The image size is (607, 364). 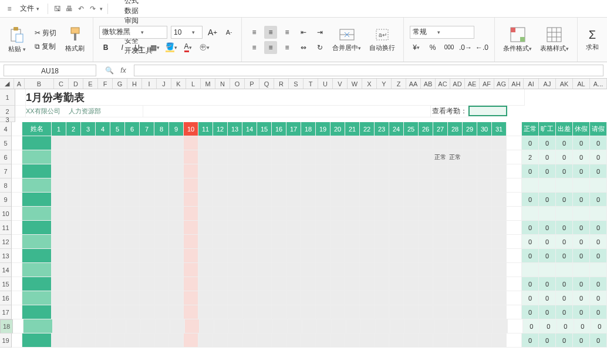 What do you see at coordinates (6, 200) in the screenshot?
I see `row-header: 9` at bounding box center [6, 200].